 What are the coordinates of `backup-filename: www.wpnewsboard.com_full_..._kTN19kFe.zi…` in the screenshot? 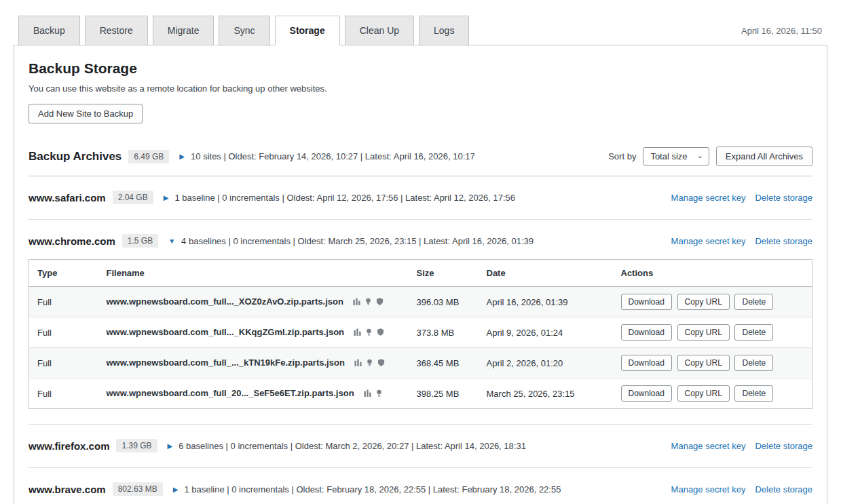 It's located at (225, 362).